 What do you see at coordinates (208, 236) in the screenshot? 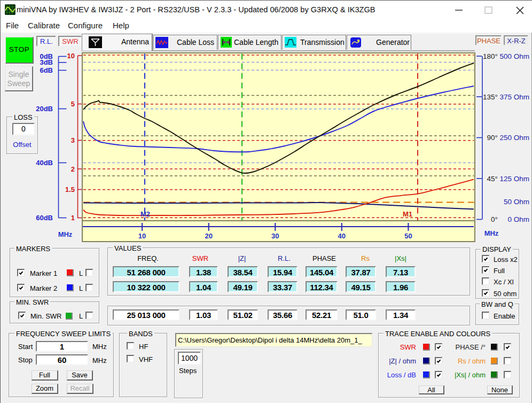
I see `svg-text: 20` at bounding box center [208, 236].